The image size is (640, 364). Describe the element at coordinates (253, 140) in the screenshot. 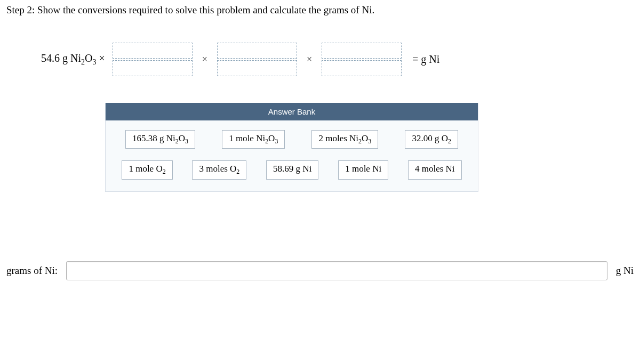

I see `tile-1mole-ni2o3: 1 mole Ni2O3` at that location.